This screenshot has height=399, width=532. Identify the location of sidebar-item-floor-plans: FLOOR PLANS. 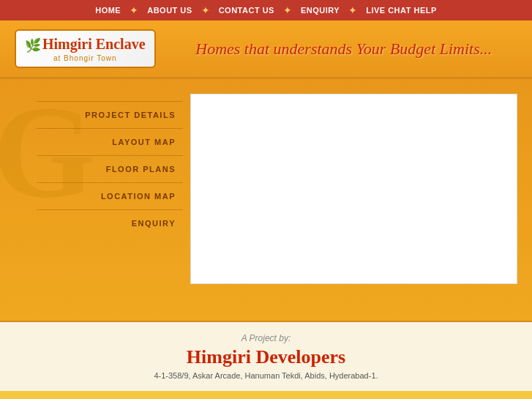
(110, 168).